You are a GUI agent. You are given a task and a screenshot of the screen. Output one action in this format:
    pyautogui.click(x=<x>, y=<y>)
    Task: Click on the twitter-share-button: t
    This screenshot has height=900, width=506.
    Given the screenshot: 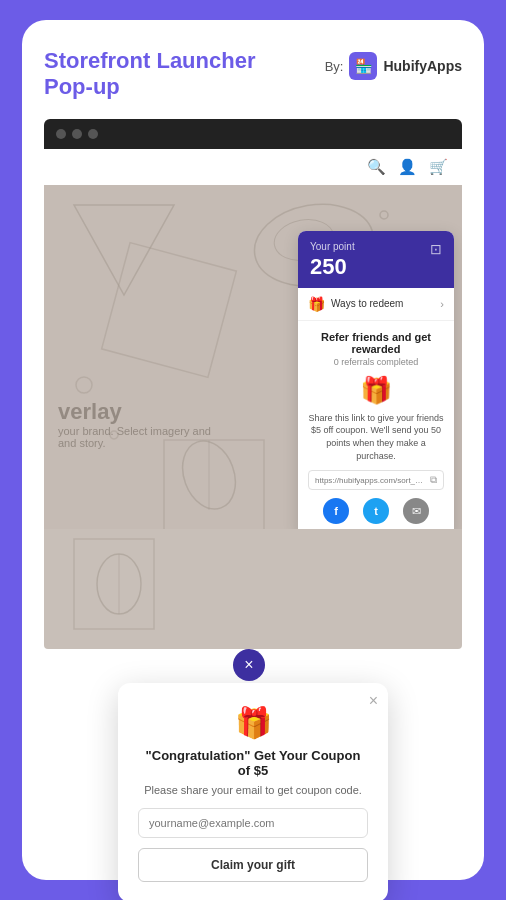 What is the action you would take?
    pyautogui.click(x=376, y=511)
    